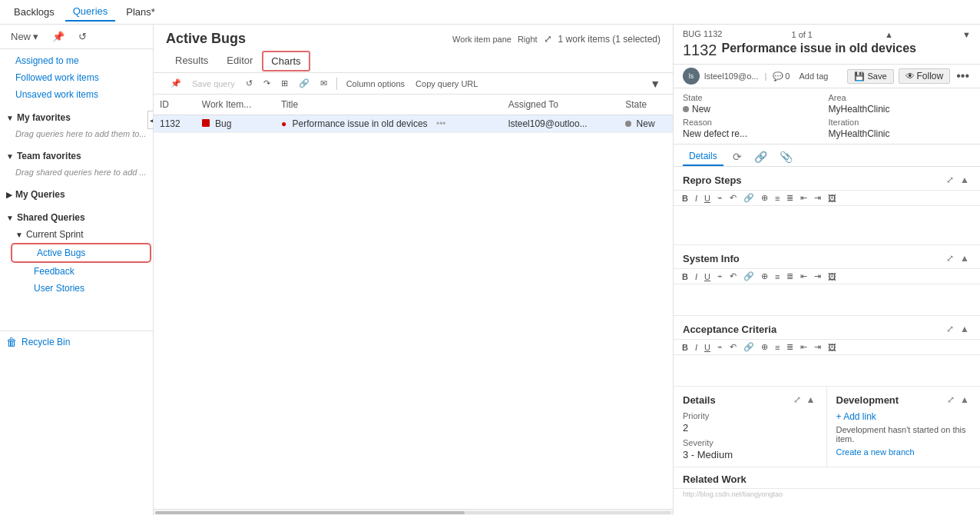  Describe the element at coordinates (754, 134) in the screenshot. I see `reason-value: New defect re...` at that location.